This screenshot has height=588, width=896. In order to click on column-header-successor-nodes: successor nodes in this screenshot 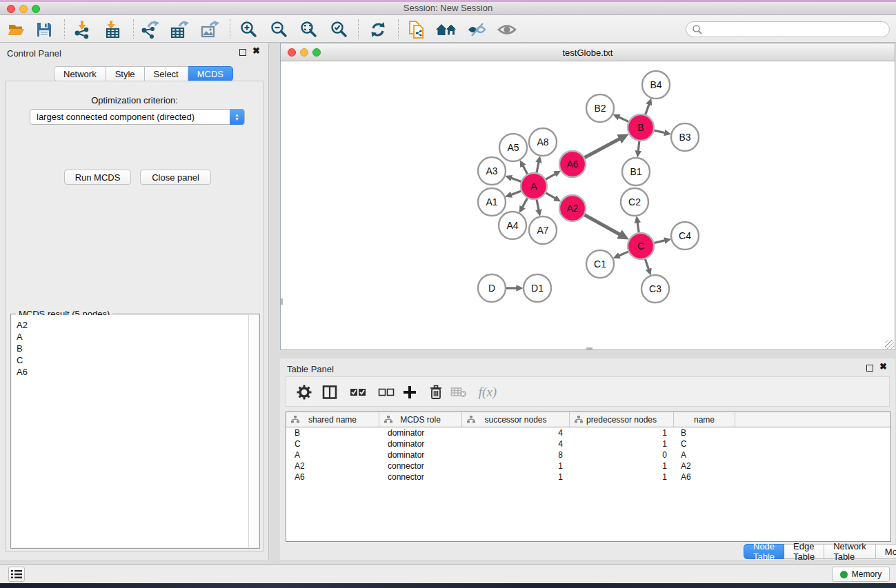, I will do `click(516, 419)`.